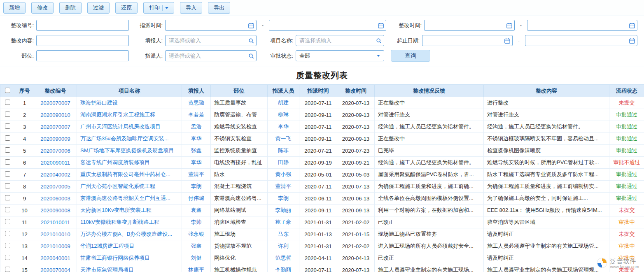 The height and width of the screenshot is (272, 644). What do you see at coordinates (82, 26) in the screenshot?
I see `rectify-no-input` at bounding box center [82, 26].